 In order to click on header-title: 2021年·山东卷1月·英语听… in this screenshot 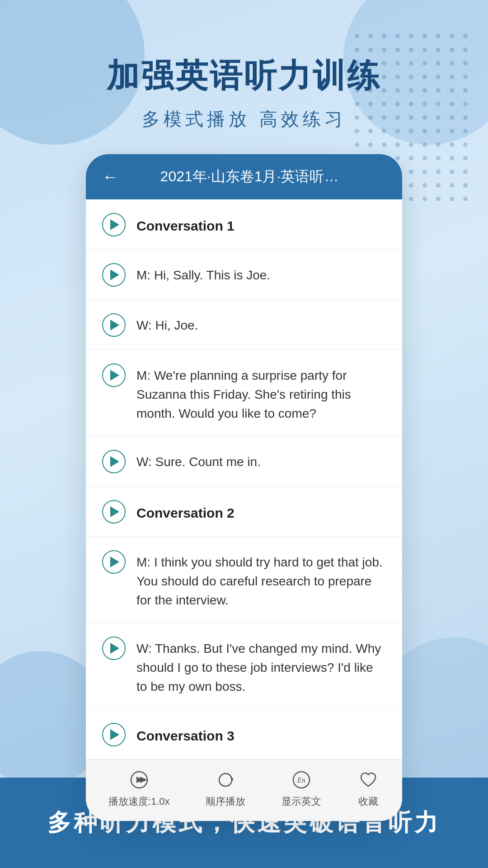, I will do `click(249, 177)`.